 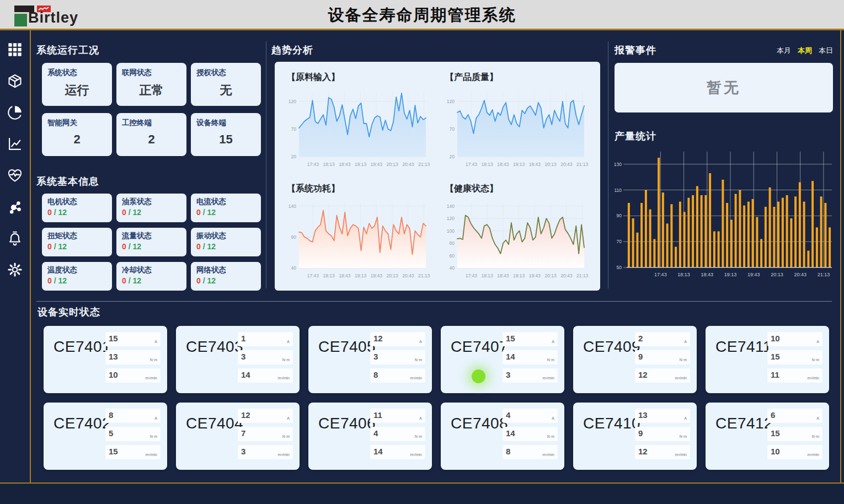 I want to click on device-metric-value: 9, so click(x=640, y=356).